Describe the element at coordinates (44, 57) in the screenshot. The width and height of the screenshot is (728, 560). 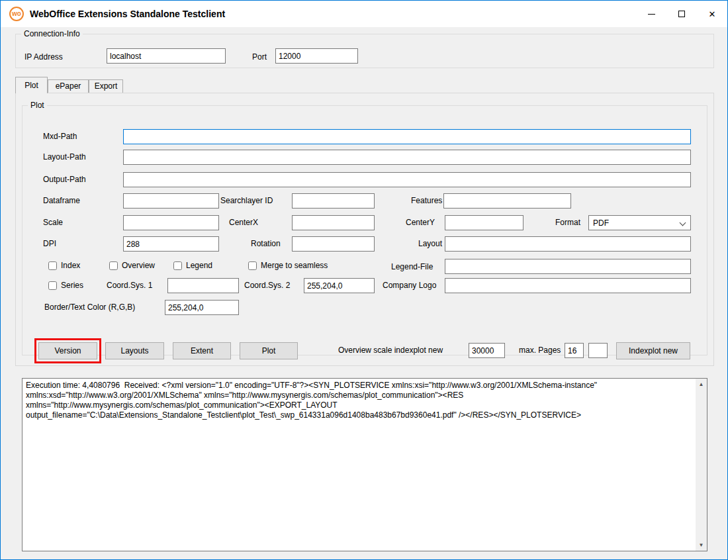
I see `ip-address-label: IP Address` at that location.